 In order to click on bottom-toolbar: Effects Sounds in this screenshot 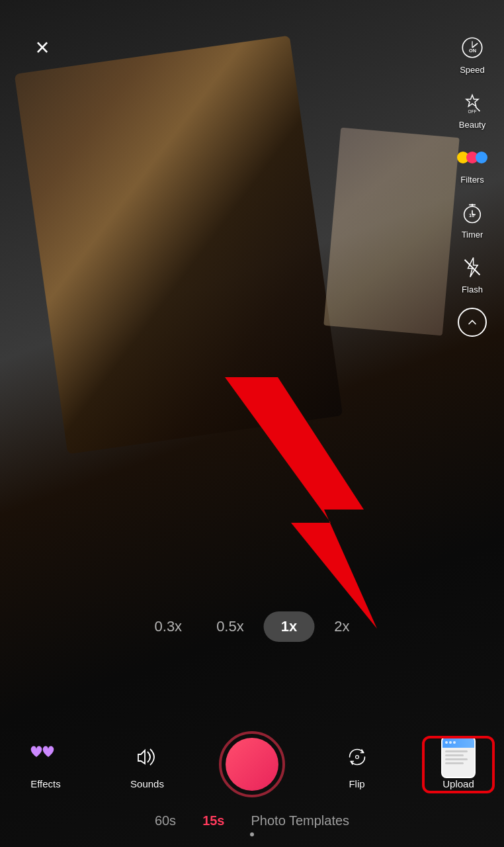, I will do `click(252, 762)`.